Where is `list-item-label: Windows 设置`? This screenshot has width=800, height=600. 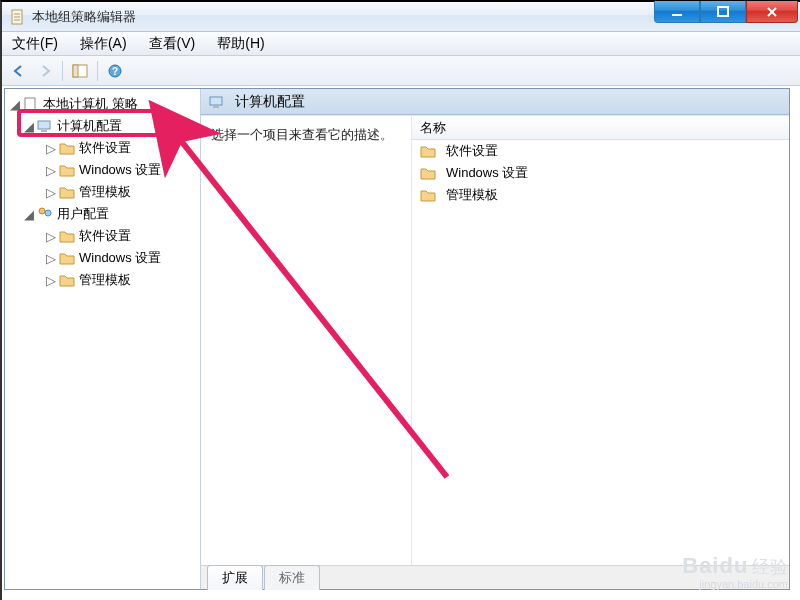
list-item-label: Windows 设置 is located at coordinates (487, 173).